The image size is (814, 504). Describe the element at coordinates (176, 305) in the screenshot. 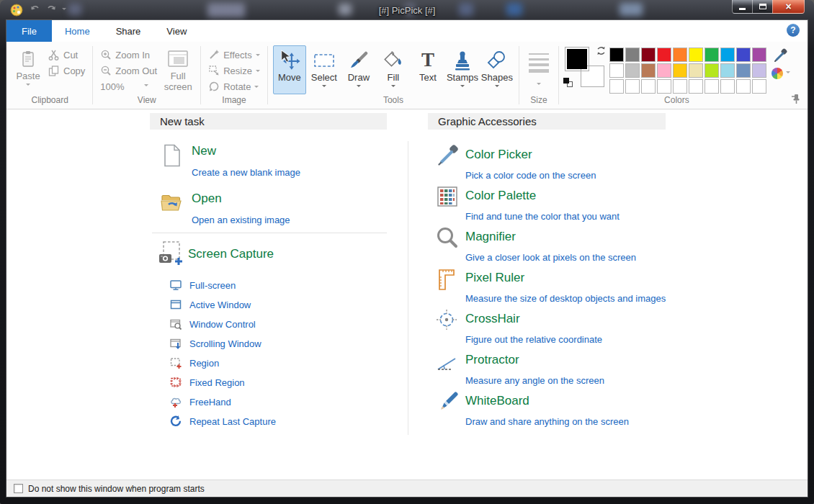

I see `active-window-icon` at that location.